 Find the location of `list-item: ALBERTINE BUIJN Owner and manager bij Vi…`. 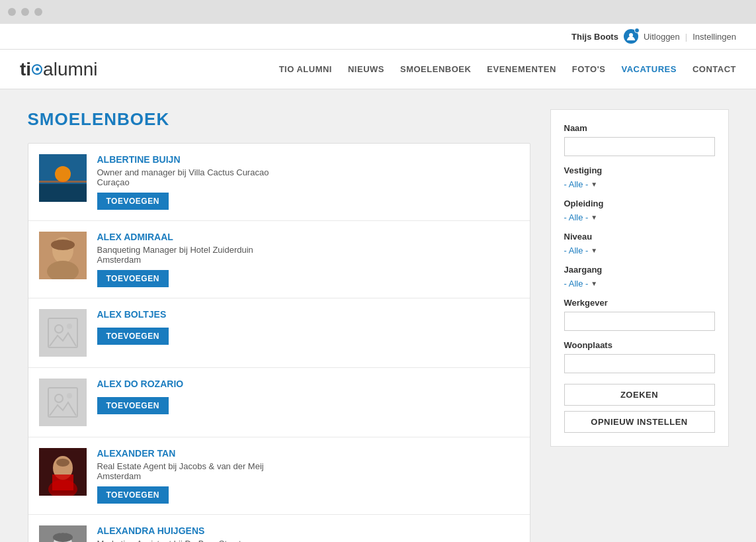

list-item: ALBERTINE BUIJN Owner and manager bij Vi… is located at coordinates (279, 183).